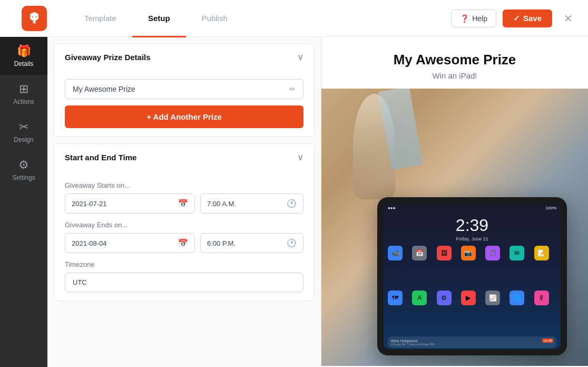 This screenshot has width=588, height=367. What do you see at coordinates (215, 19) in the screenshot?
I see `tab-publish: Publish` at bounding box center [215, 19].